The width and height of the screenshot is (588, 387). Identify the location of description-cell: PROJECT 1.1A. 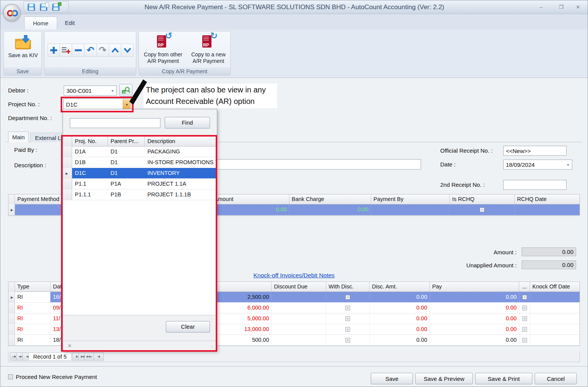
(181, 184).